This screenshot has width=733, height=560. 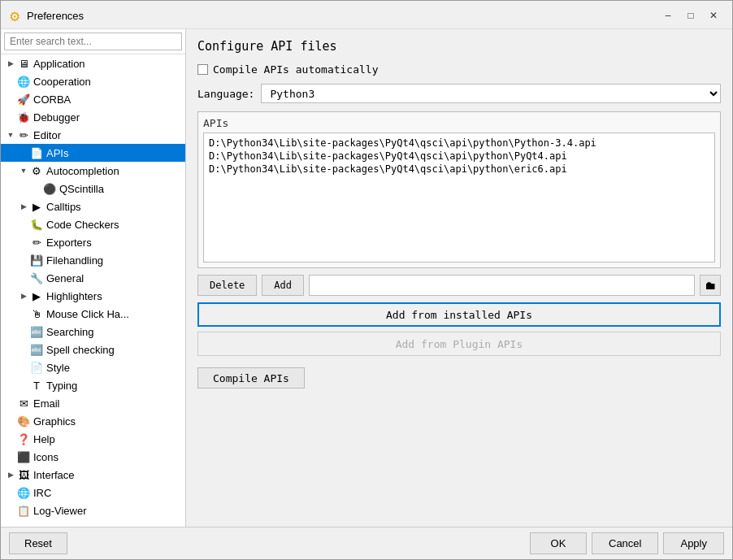 What do you see at coordinates (93, 510) in the screenshot?
I see `tree-item-log-viewer: 📋Log-Viewer` at bounding box center [93, 510].